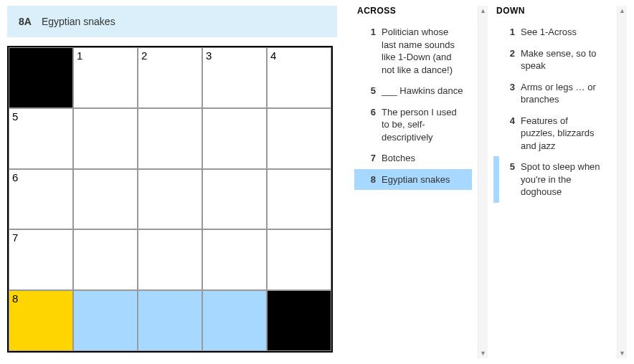  I want to click on current-clue-bar: 8AEgyptian snakes, so click(172, 21).